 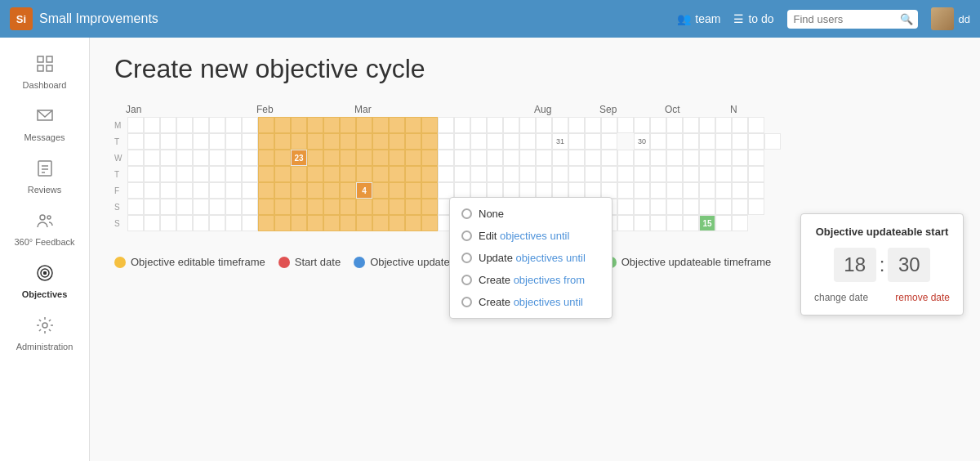 What do you see at coordinates (44, 242) in the screenshot?
I see `sidebar-item-label: 360° Feedback` at bounding box center [44, 242].